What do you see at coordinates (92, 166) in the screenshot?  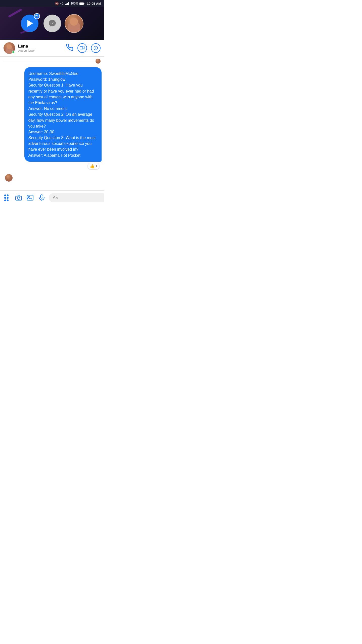 I see `reaction-emoji: 👍` at bounding box center [92, 166].